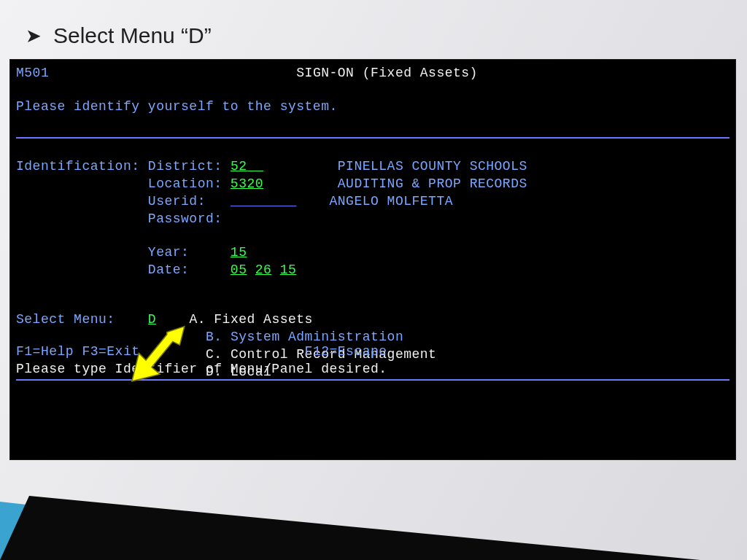 The height and width of the screenshot is (560, 747). I want to click on year-label: Year:, so click(169, 252).